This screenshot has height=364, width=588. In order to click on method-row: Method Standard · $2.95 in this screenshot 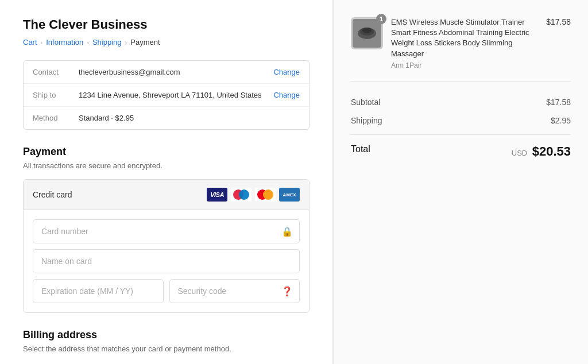, I will do `click(167, 118)`.